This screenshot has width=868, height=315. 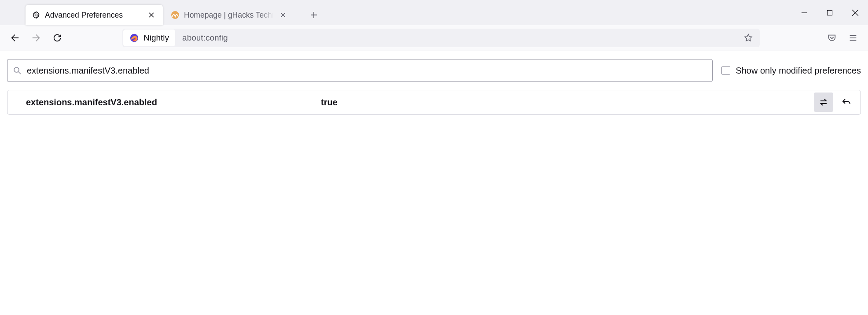 What do you see at coordinates (853, 38) in the screenshot?
I see `hamburger-icon` at bounding box center [853, 38].